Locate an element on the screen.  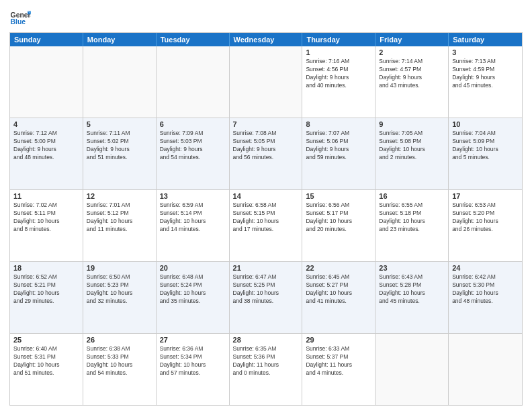
day-info: Sunrise: 6:52 AM Sunset: 5:21 PM Dayligh… is located at coordinates (46, 289).